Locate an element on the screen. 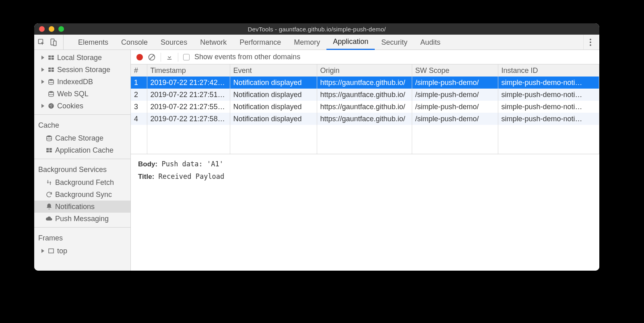 The width and height of the screenshot is (644, 323). sidebar-item-label: Local Storage is located at coordinates (80, 58).